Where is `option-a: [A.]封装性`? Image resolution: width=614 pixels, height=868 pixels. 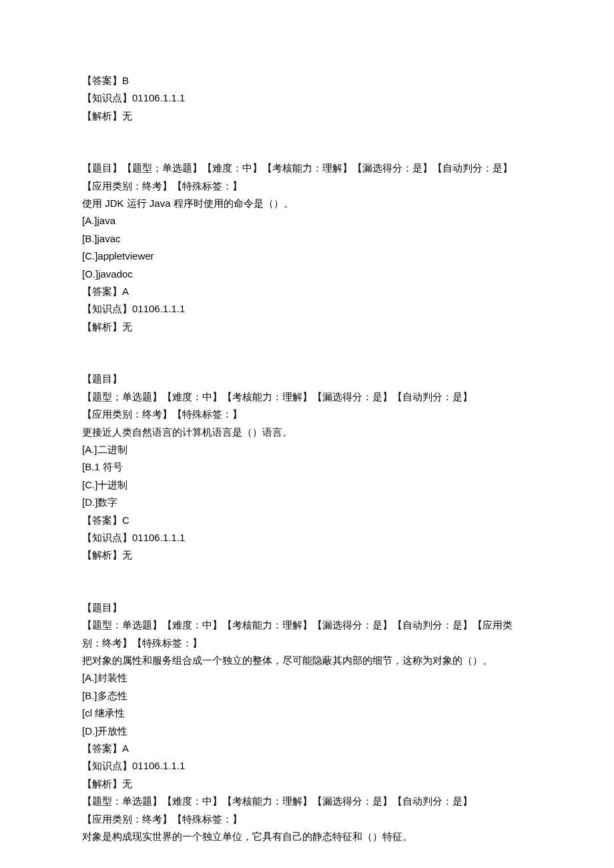 option-a: [A.]封装性 is located at coordinates (307, 678).